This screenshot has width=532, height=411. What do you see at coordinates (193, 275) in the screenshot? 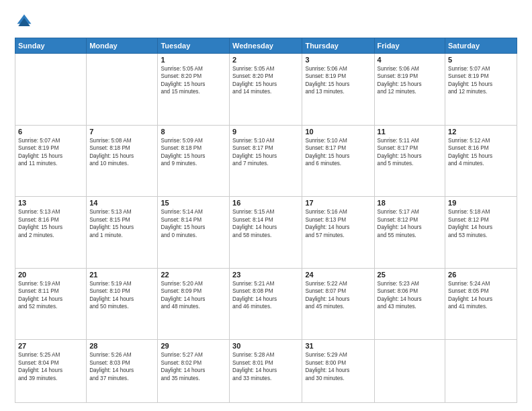
I see `day-number: 22` at bounding box center [193, 275].